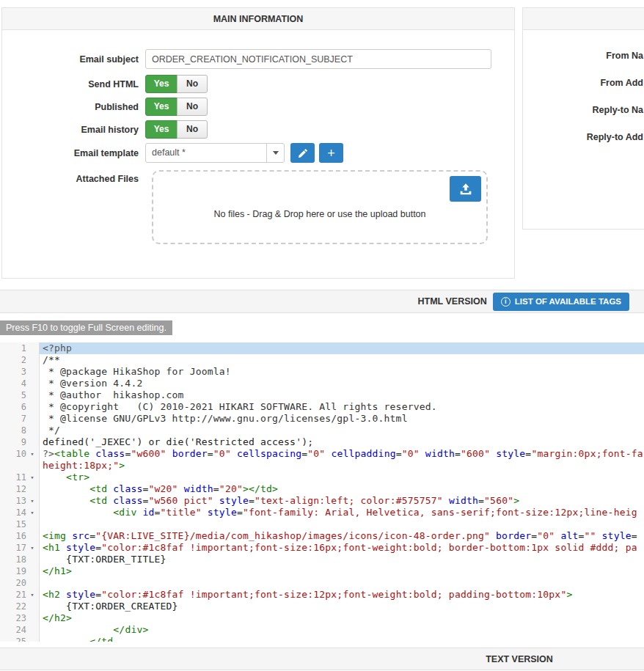 Image resolution: width=644 pixels, height=671 pixels. I want to click on settings-row: From Add, so click(584, 91).